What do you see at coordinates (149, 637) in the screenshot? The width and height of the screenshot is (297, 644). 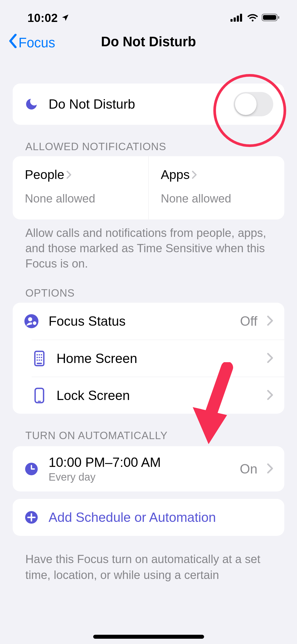 I see `home-indicator` at bounding box center [149, 637].